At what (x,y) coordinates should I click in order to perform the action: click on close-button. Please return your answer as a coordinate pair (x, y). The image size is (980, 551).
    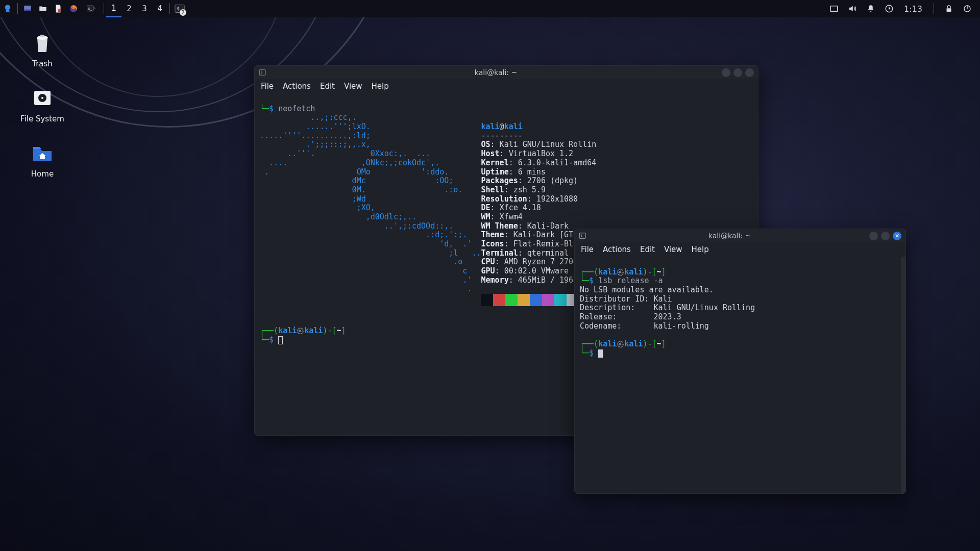
    Looking at the image, I should click on (749, 72).